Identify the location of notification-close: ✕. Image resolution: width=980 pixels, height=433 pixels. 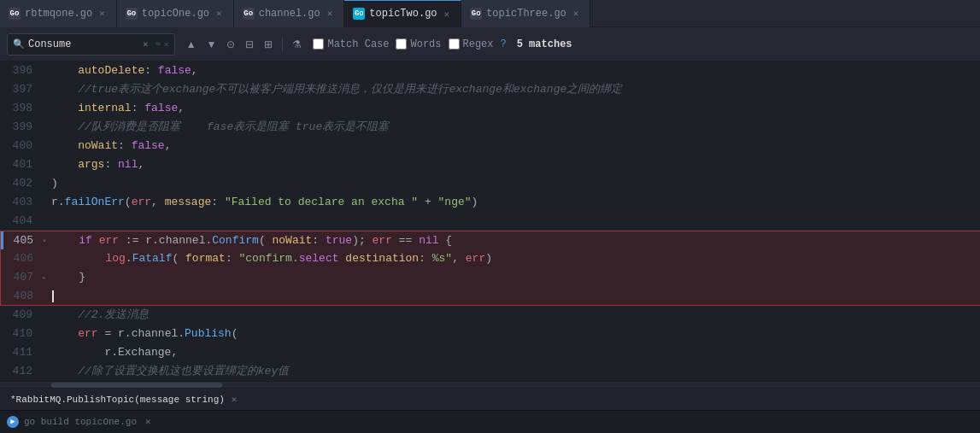
(149, 422).